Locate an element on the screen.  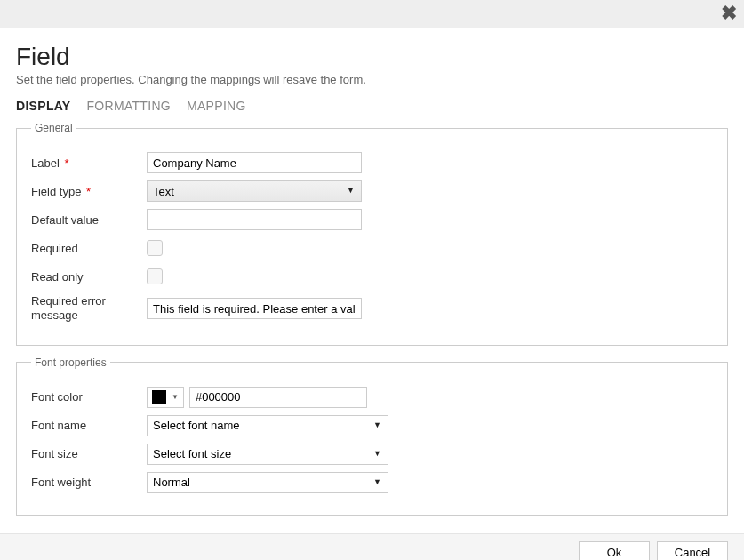
row-required-error: Required error message is located at coordinates (372, 309).